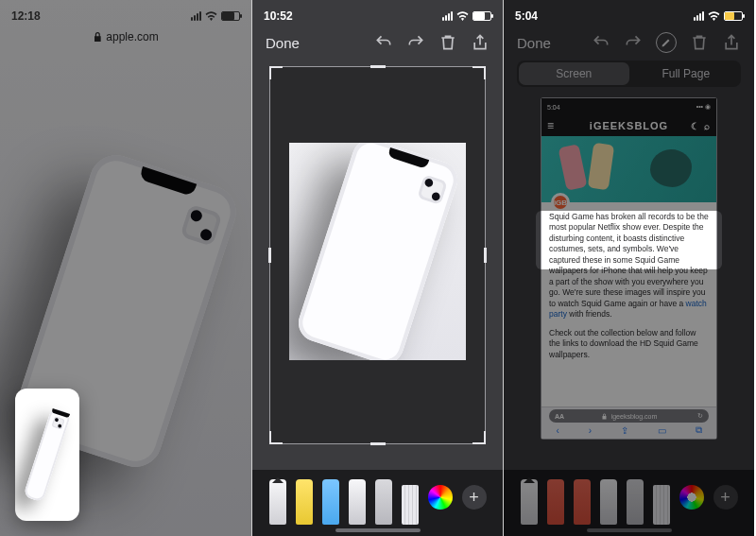 Image resolution: width=756 pixels, height=536 pixels. I want to click on captured-page: 5:04 ••• ◉ ≡ iGEEKSBLOG ☾⌕ iGB Squid Gam…, so click(629, 268).